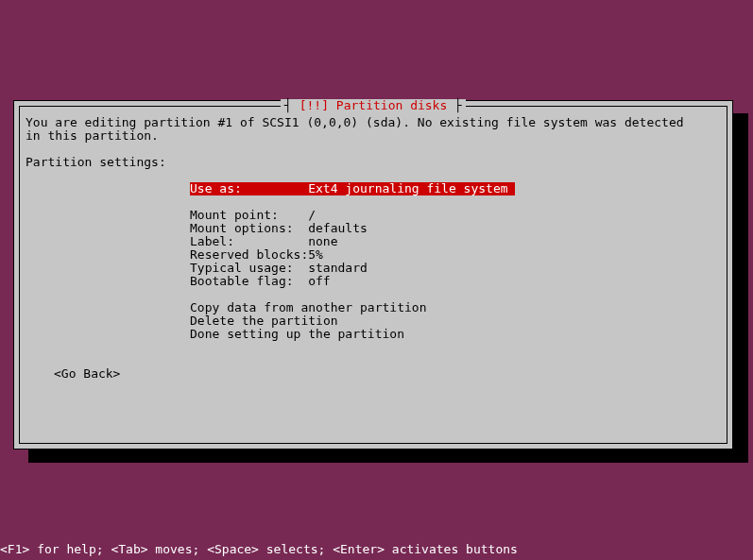 Image resolution: width=753 pixels, height=560 pixels. Describe the element at coordinates (455, 215) in the screenshot. I see `setting-mount-point: Mount point: /` at that location.